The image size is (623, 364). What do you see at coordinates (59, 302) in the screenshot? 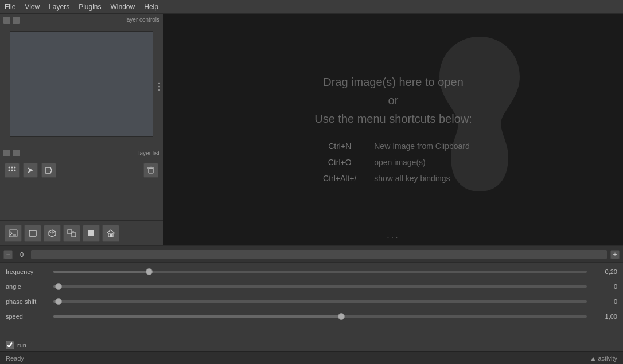
I see `phase-shift-thumb` at bounding box center [59, 302].